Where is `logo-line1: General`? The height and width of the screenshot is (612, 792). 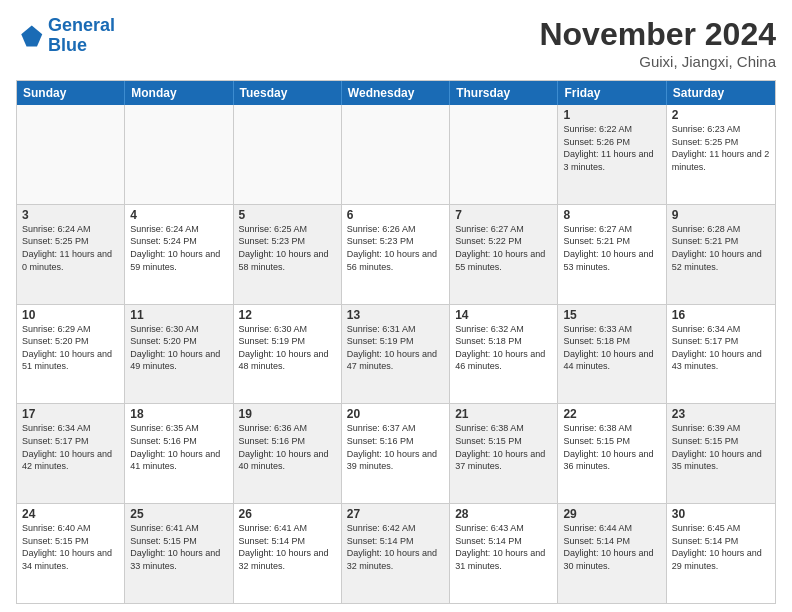 logo-line1: General is located at coordinates (82, 25).